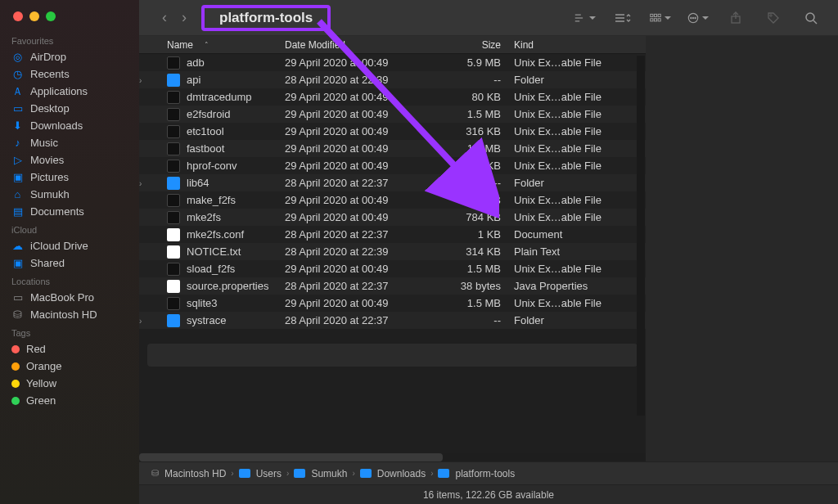 The height and width of the screenshot is (504, 838). I want to click on file-row: hprof-conv 29 April 2020 at 00:49 36 KB …, so click(393, 165).